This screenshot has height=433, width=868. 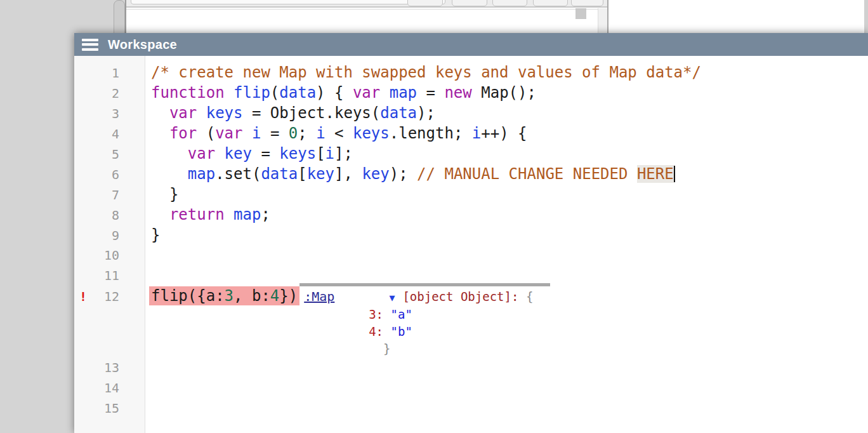 What do you see at coordinates (471, 296) in the screenshot?
I see `code-line-12: !12 flip({a:3, b:4}):Map▼[object Object]…` at bounding box center [471, 296].